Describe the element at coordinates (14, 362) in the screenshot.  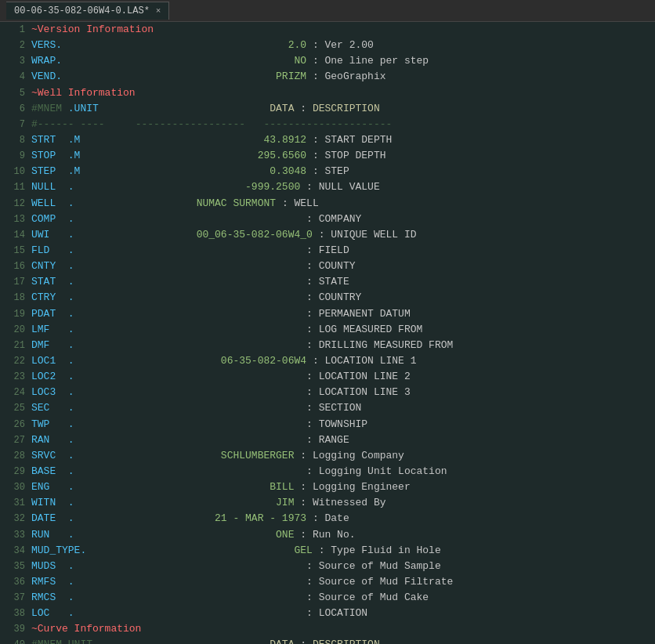
I see `line-number: 22` at that location.